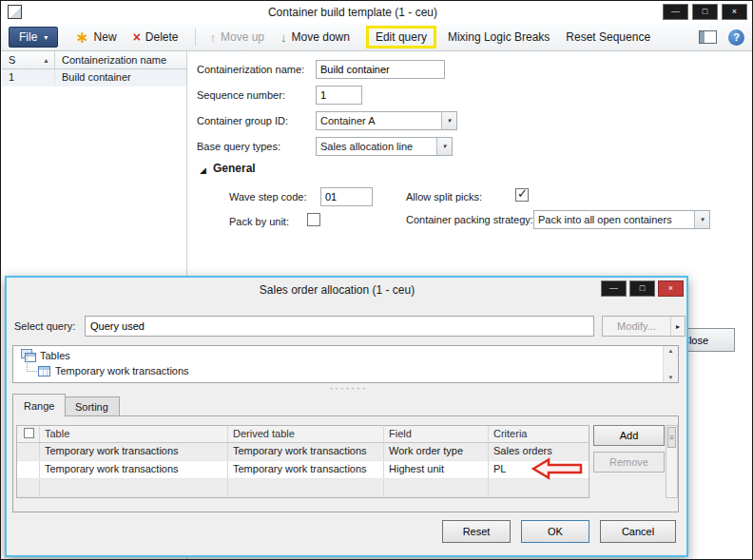  Describe the element at coordinates (644, 326) in the screenshot. I see `modify-button: Modify... ▸` at that location.